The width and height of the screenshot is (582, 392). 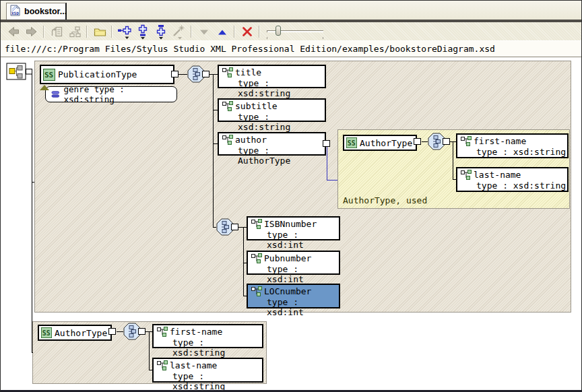 I want to click on element-name: author, so click(x=251, y=140).